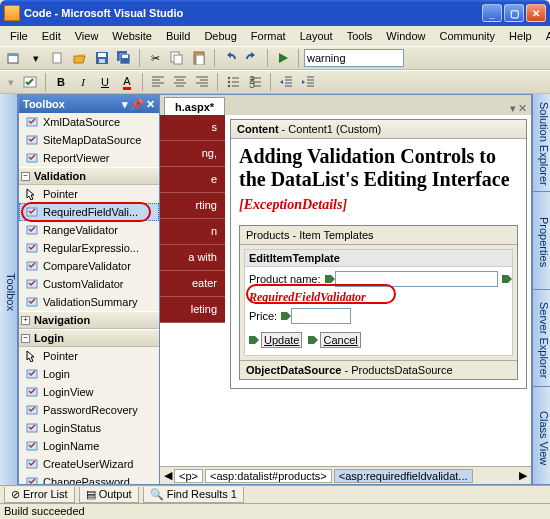  I want to click on required-field-validator: RequiredFieldValidator, so click(308, 298).